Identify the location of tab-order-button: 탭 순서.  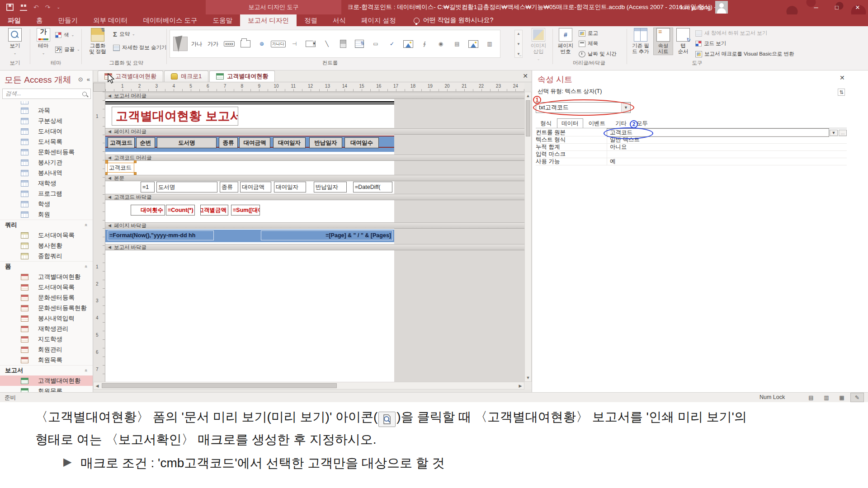
(683, 42).